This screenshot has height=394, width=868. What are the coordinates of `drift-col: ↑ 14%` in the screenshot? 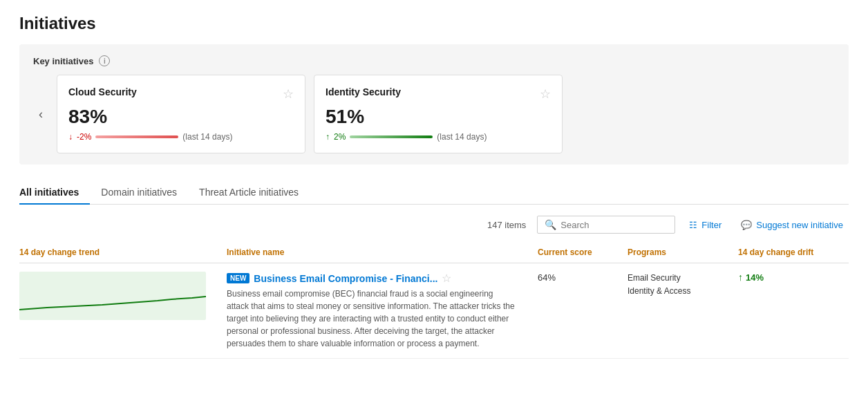 It's located at (793, 277).